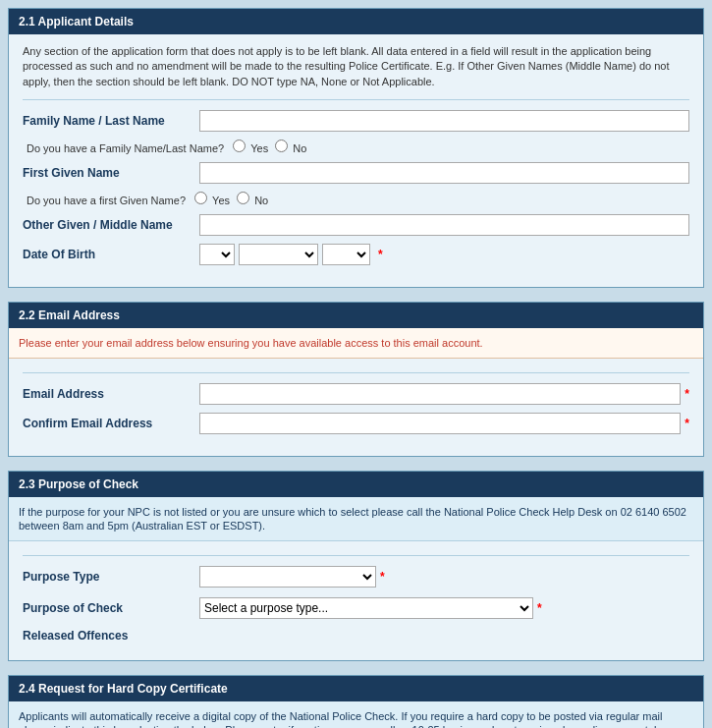 The height and width of the screenshot is (728, 712). What do you see at coordinates (356, 423) in the screenshot?
I see `confirm-email-row: Confirm Email Address *` at bounding box center [356, 423].